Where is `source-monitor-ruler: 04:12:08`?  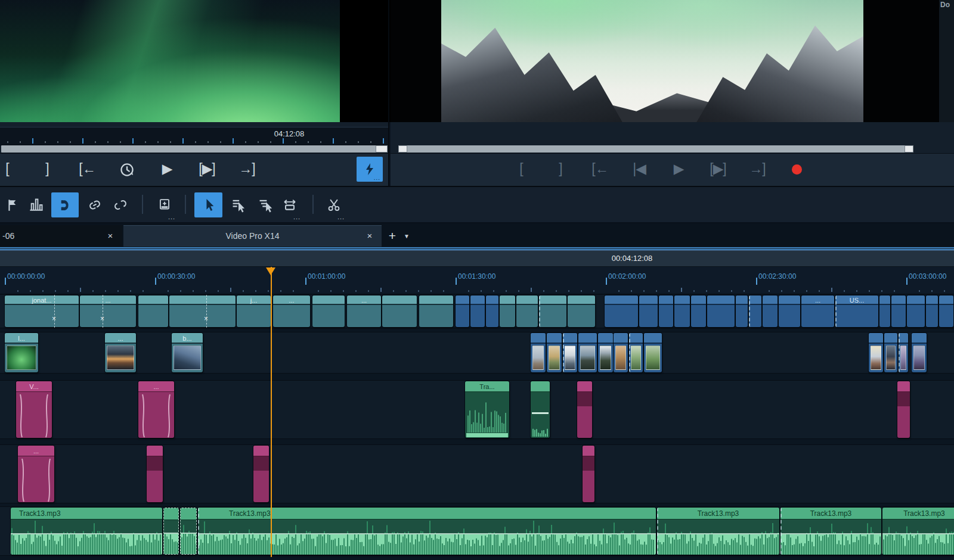
source-monitor-ruler: 04:12:08 is located at coordinates (194, 136).